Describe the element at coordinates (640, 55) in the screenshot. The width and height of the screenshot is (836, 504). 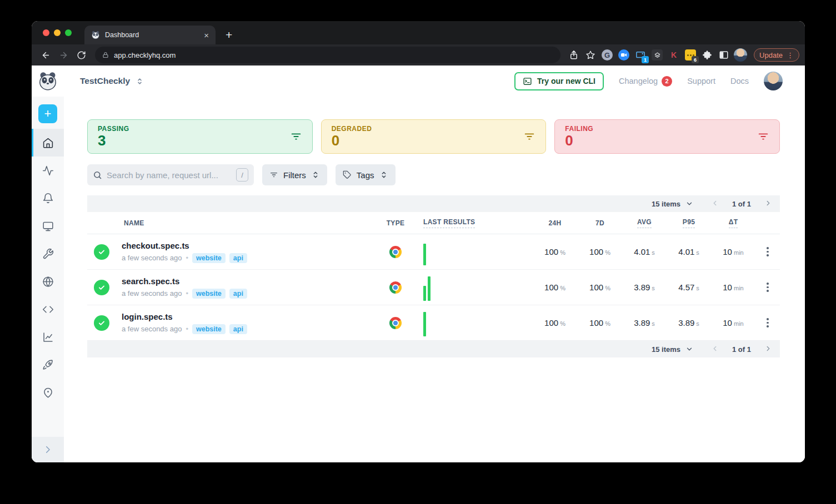
I see `extension-screen-recorder: 1` at that location.